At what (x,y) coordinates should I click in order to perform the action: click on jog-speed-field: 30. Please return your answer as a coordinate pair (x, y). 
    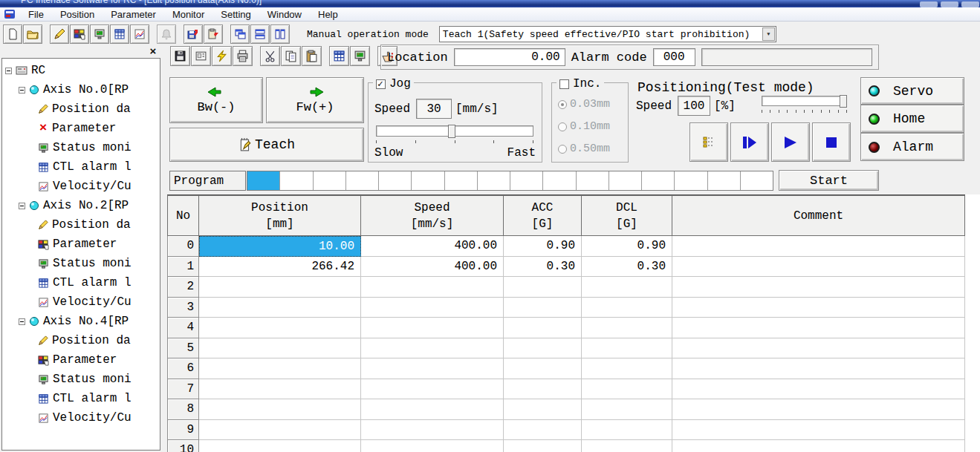
    Looking at the image, I should click on (434, 108).